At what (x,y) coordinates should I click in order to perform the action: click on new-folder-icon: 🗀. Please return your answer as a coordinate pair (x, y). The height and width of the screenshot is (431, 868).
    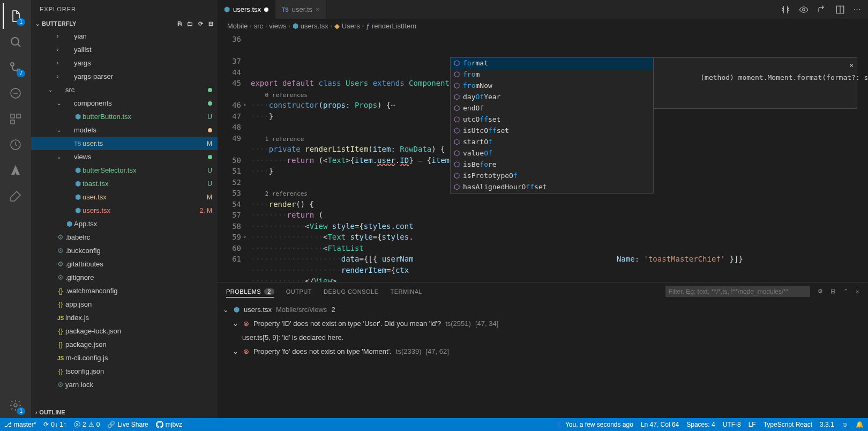
    Looking at the image, I should click on (190, 24).